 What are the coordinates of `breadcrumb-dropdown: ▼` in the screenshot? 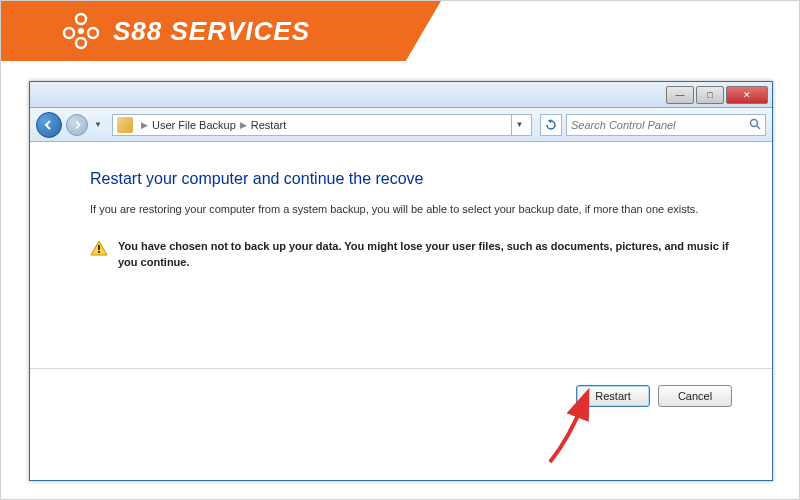 It's located at (519, 125).